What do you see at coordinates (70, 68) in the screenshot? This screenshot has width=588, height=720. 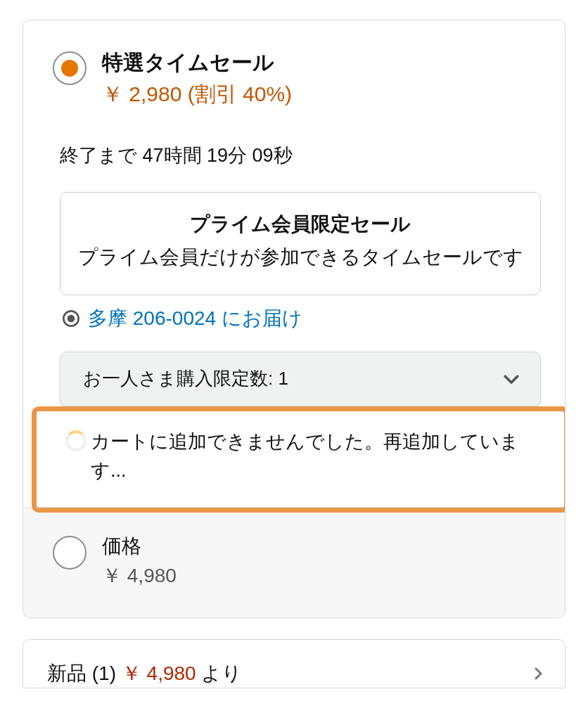 I see `sale-option-radio` at bounding box center [70, 68].